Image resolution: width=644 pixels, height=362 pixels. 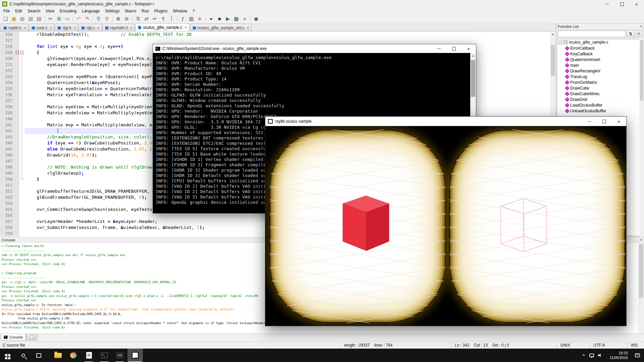 What do you see at coordinates (67, 19) in the screenshot?
I see `paste-icon: ▭` at bounding box center [67, 19].